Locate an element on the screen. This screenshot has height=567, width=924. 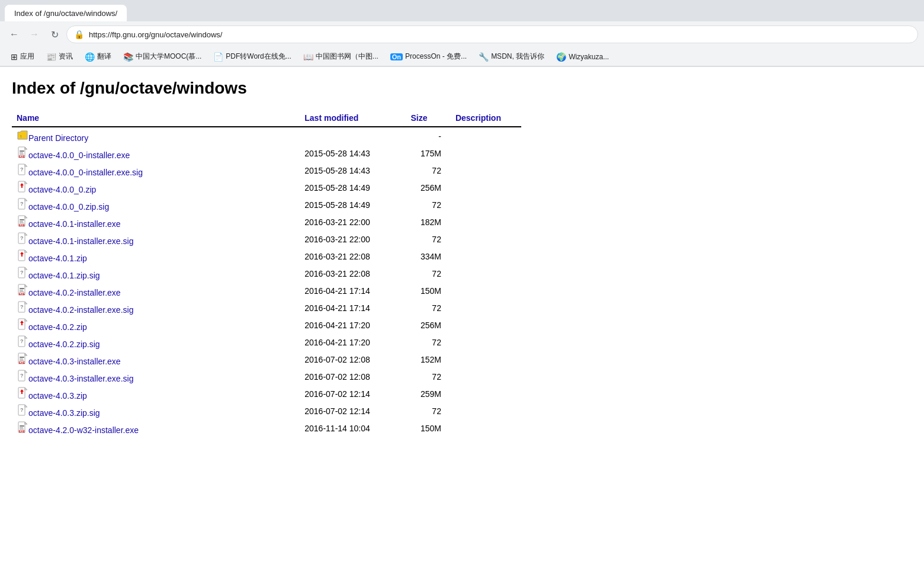
bookmark-news: 📰 资讯 is located at coordinates (59, 57).